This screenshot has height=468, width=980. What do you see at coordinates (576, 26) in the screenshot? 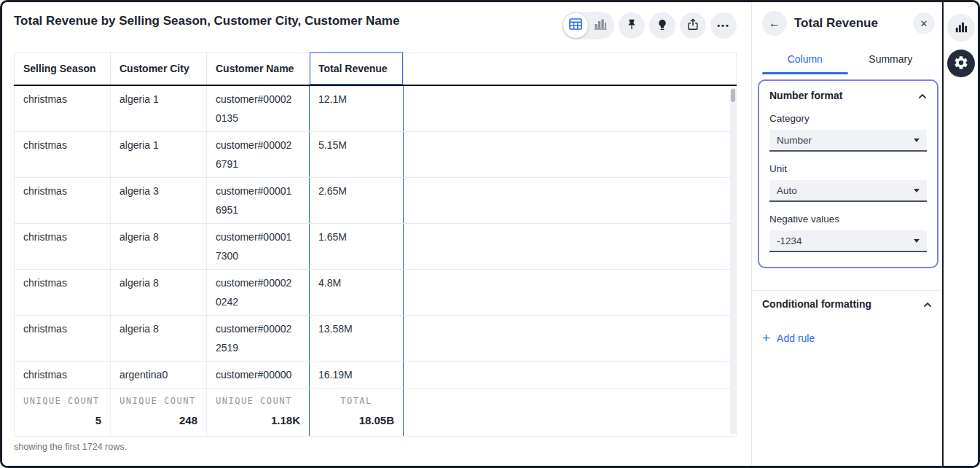
I see `table-icon` at bounding box center [576, 26].